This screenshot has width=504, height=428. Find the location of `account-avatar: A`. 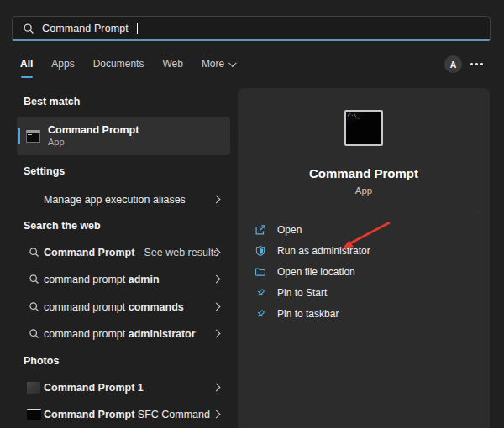

account-avatar: A is located at coordinates (454, 64).